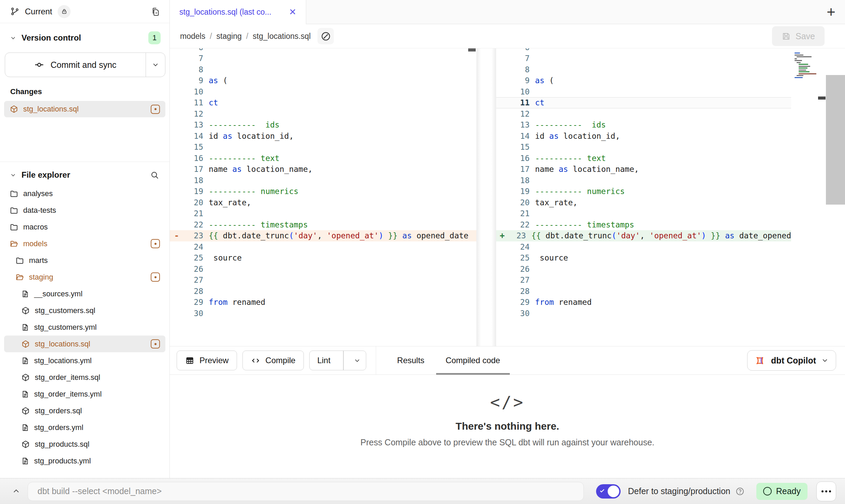 Image resolution: width=845 pixels, height=504 pixels. What do you see at coordinates (826, 491) in the screenshot?
I see `more-options-button` at bounding box center [826, 491].